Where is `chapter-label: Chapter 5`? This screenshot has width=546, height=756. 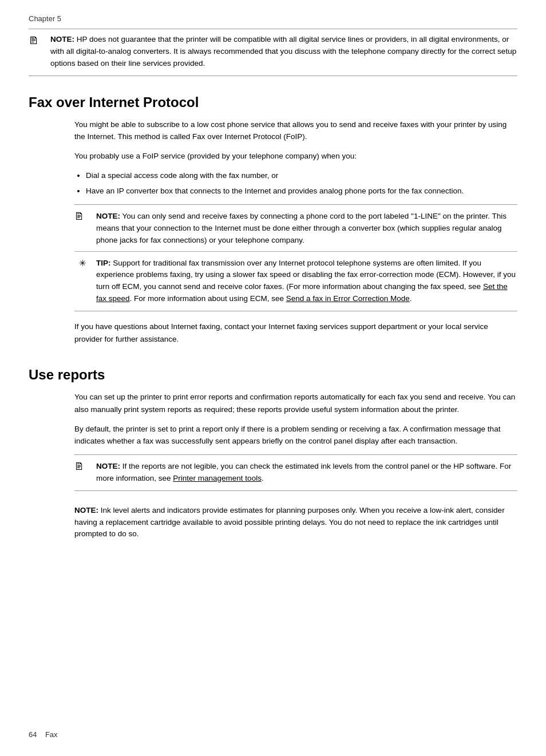
chapter-label: Chapter 5 is located at coordinates (273, 18).